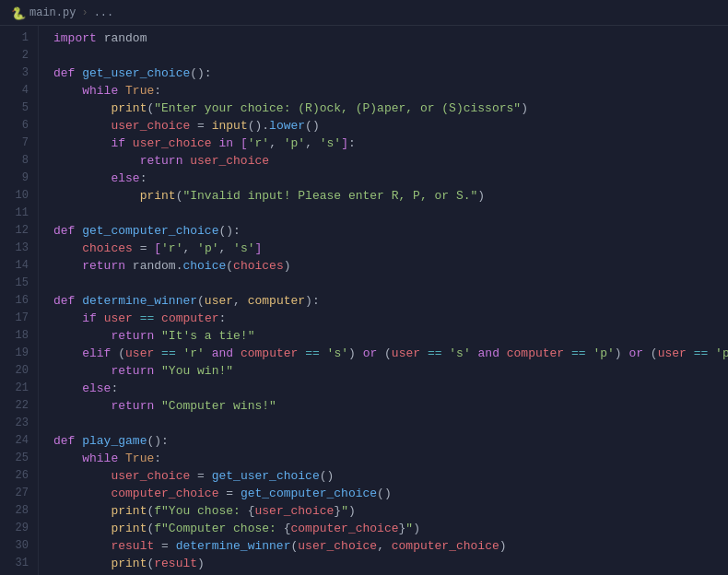  Describe the element at coordinates (18, 214) in the screenshot. I see `line-num-11: 11` at that location.